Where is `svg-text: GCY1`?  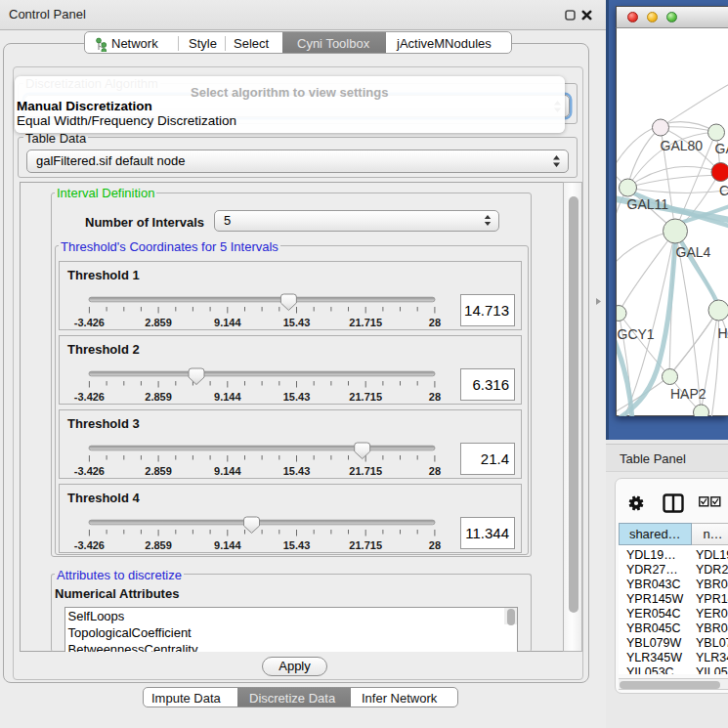 svg-text: GCY1 is located at coordinates (636, 334).